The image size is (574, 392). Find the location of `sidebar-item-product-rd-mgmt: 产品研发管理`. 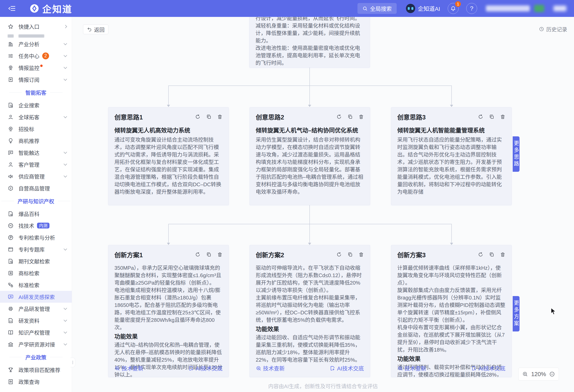

sidebar-item-product-rd-mgmt: 产品研发管理 is located at coordinates (36, 309).